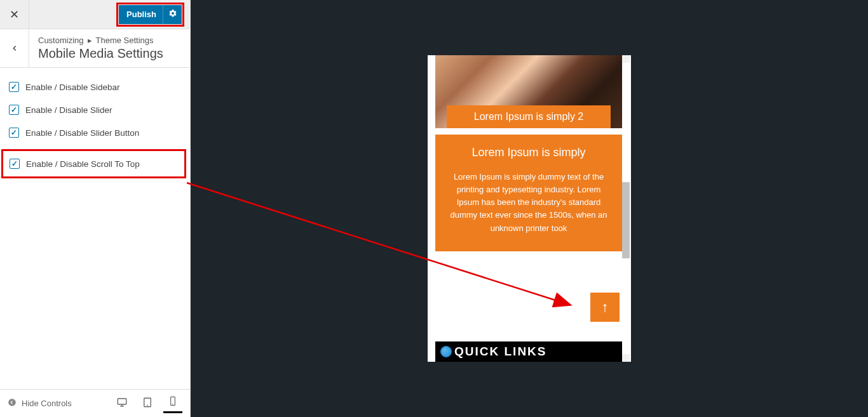  What do you see at coordinates (529, 91) in the screenshot?
I see `hero-banner: Lorem Ipsum is simply 2` at bounding box center [529, 91].